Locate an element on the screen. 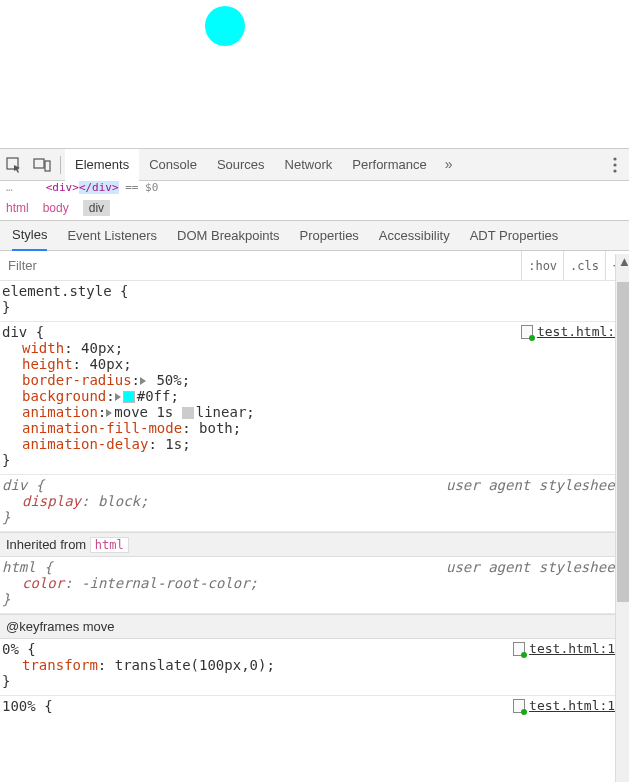  prop-color: color: -internal-root-color; is located at coordinates (314, 583).